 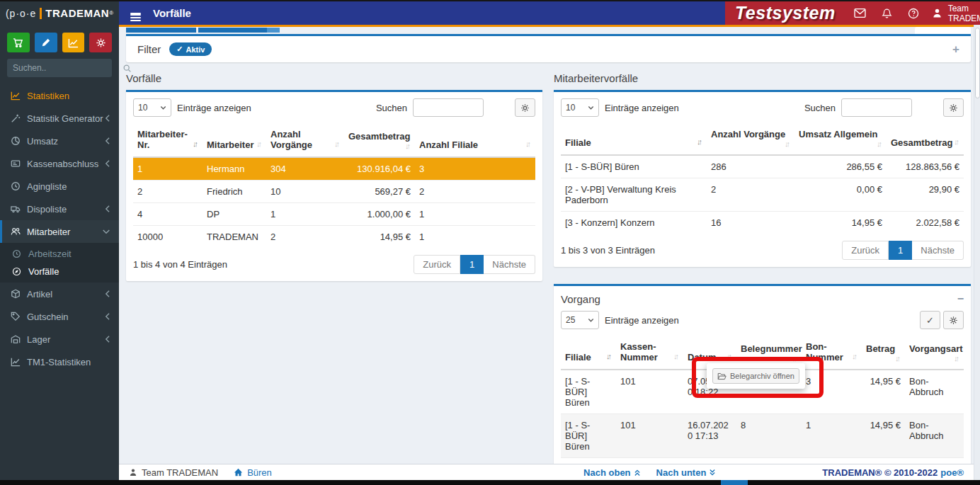 I want to click on vertical-scrollbar, so click(x=977, y=252).